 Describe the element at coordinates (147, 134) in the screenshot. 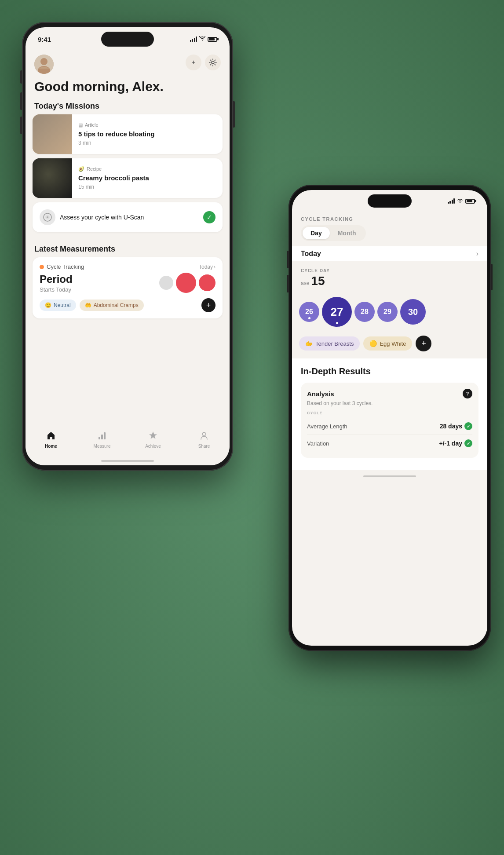

I see `article-content: ▤ Article 5 tips to reduce bloating 3 mi…` at that location.